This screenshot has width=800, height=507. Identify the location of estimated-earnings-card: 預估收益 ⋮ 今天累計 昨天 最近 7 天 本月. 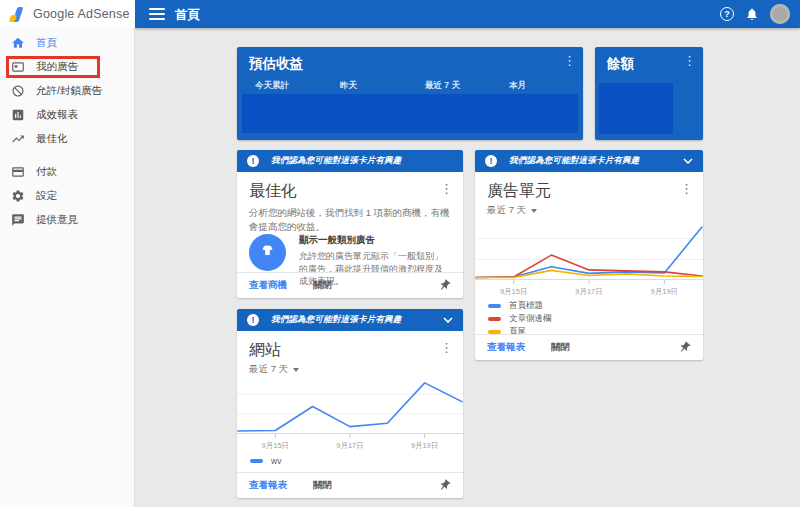
(410, 94).